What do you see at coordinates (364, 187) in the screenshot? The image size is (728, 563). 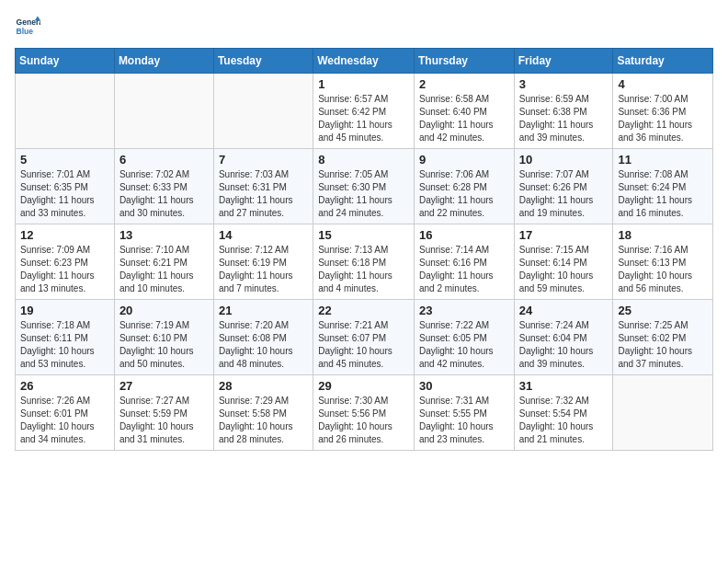 I see `calendar-week-row: 5Sunrise: 7:01 AM Sunset: 6:35 PM Daylig…` at bounding box center [364, 187].